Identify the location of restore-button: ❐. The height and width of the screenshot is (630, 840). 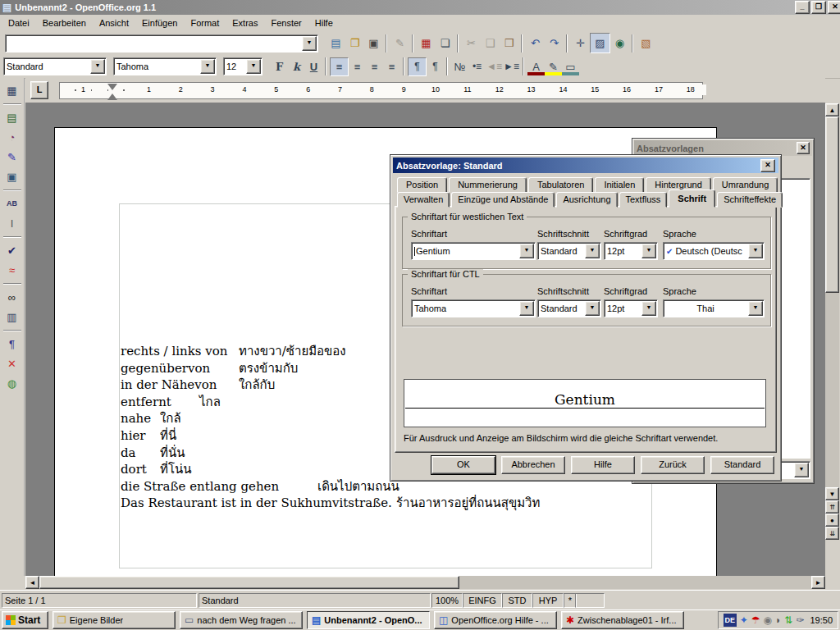
(819, 7).